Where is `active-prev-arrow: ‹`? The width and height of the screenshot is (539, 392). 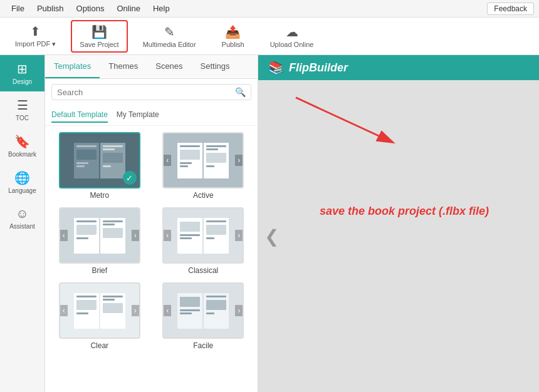
active-prev-arrow: ‹ is located at coordinates (167, 160).